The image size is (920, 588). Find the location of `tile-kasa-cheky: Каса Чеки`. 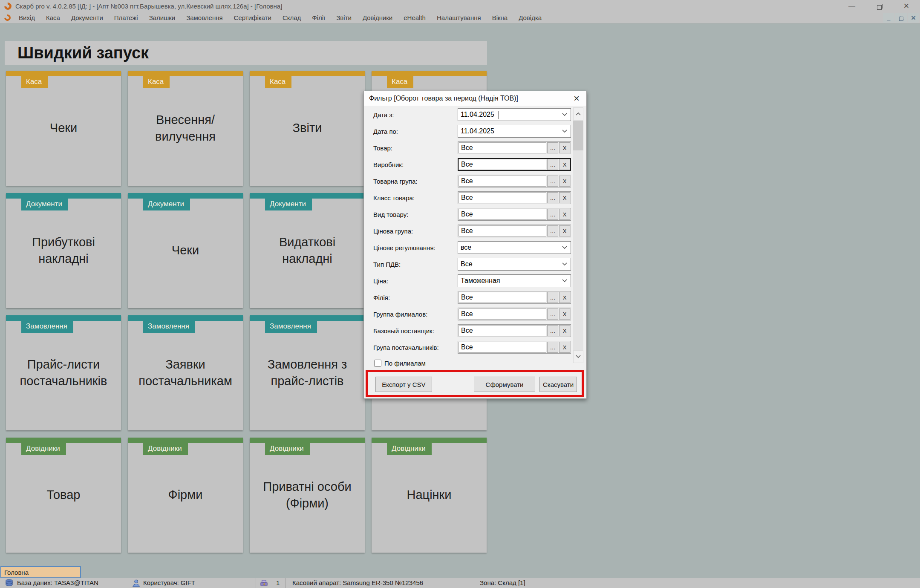

tile-kasa-cheky: Каса Чеки is located at coordinates (63, 128).